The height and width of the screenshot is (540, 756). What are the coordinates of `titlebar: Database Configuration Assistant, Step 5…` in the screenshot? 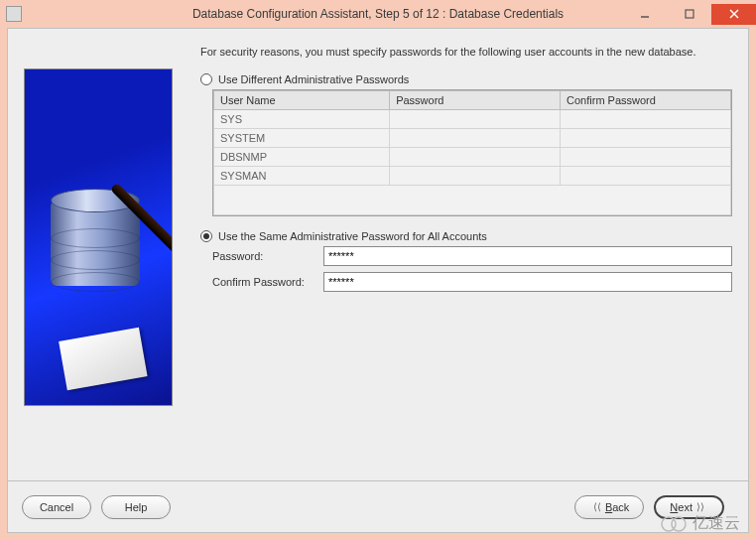 It's located at (378, 14).